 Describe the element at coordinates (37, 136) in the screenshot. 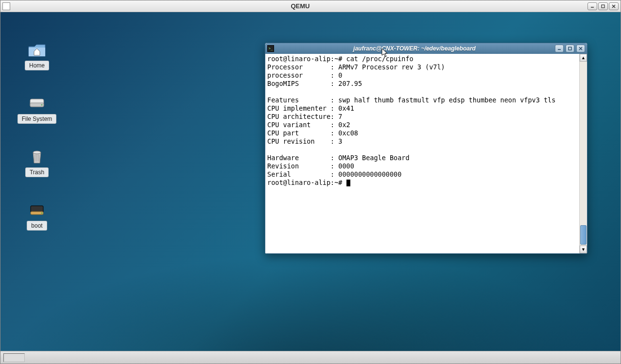

I see `desktop-icons-column: Home File System Trash boot` at that location.